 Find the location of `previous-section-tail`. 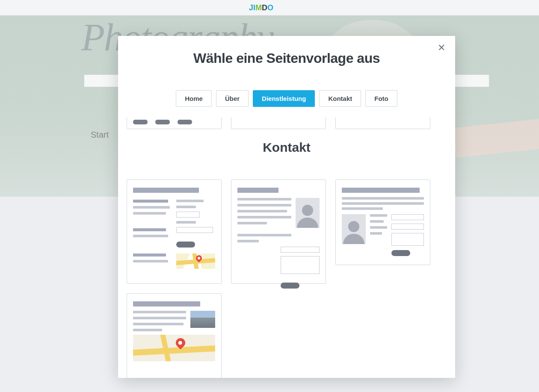

previous-section-tail is located at coordinates (287, 123).